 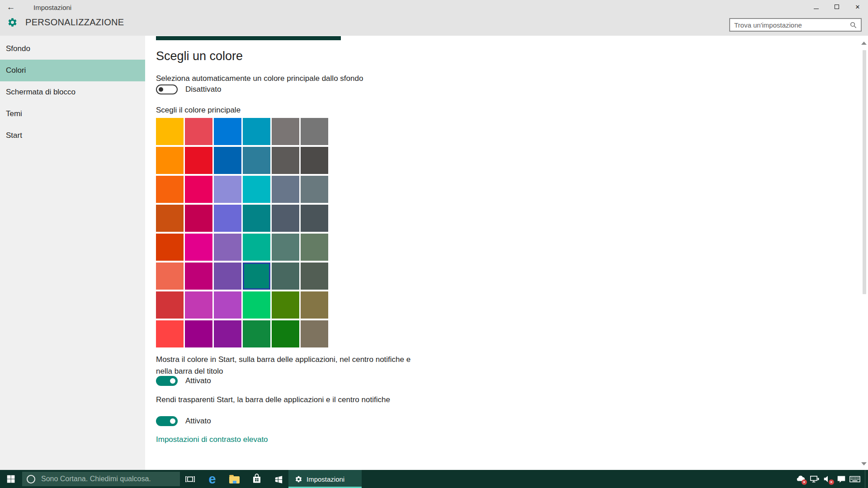 I want to click on edge-button: e, so click(x=212, y=479).